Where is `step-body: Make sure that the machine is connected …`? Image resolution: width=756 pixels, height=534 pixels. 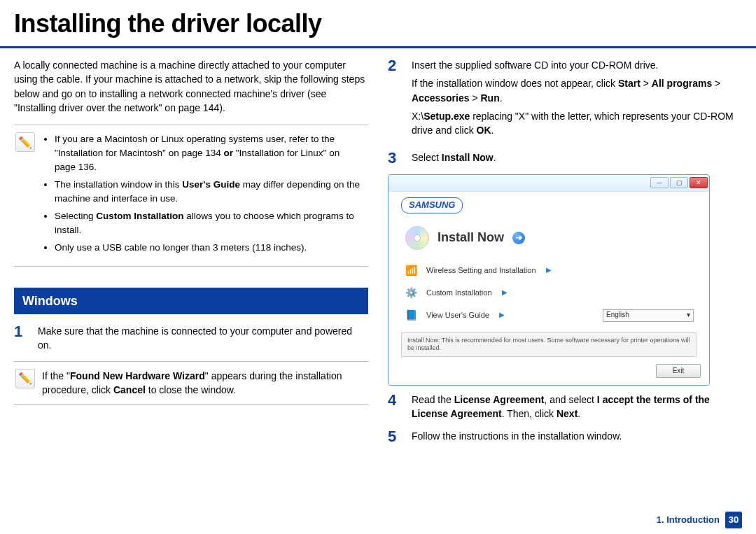 step-body: Make sure that the machine is connected … is located at coordinates (203, 339).